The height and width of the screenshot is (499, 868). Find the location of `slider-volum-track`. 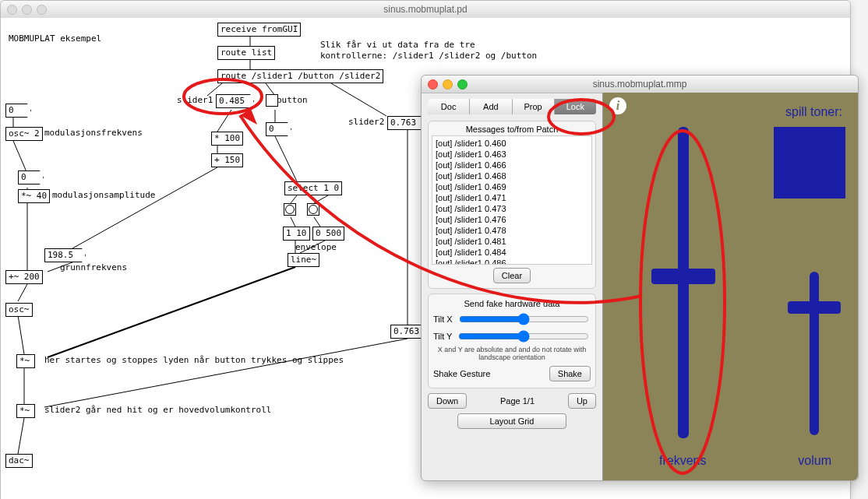

slider-volum-track is located at coordinates (814, 353).